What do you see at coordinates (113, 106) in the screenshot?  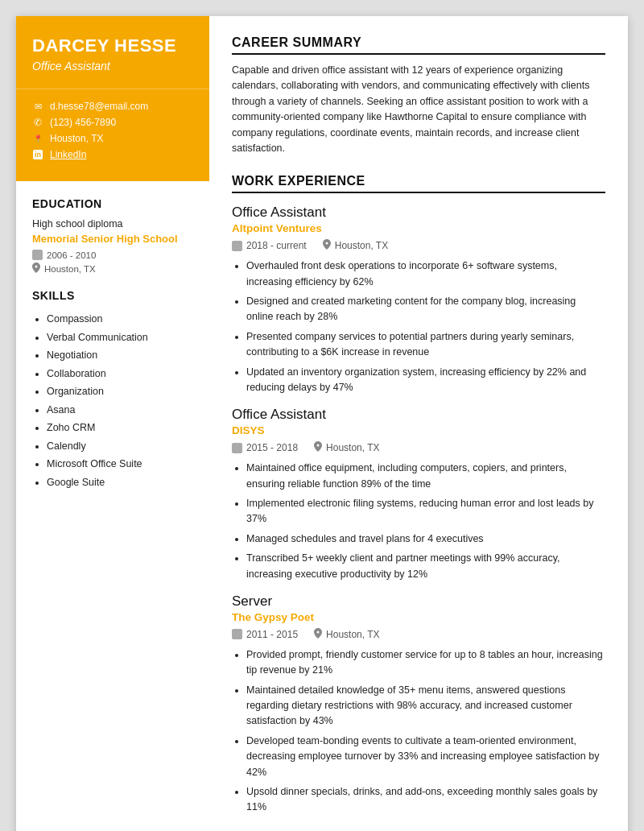 I see `contact-email: d.hesse78@email.com` at bounding box center [113, 106].